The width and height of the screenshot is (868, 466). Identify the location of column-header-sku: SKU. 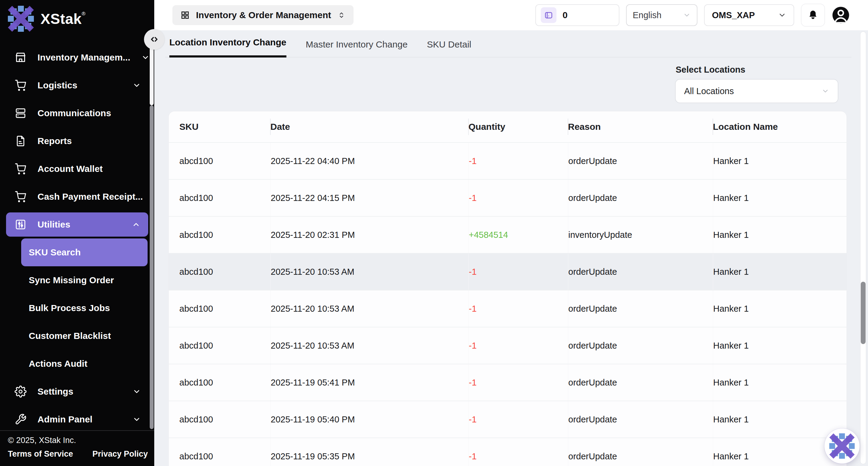
(220, 127).